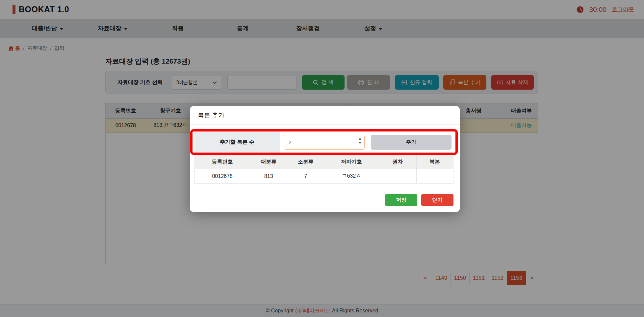 The width and height of the screenshot is (644, 317). What do you see at coordinates (411, 142) in the screenshot?
I see `add-button: 추가` at bounding box center [411, 142].